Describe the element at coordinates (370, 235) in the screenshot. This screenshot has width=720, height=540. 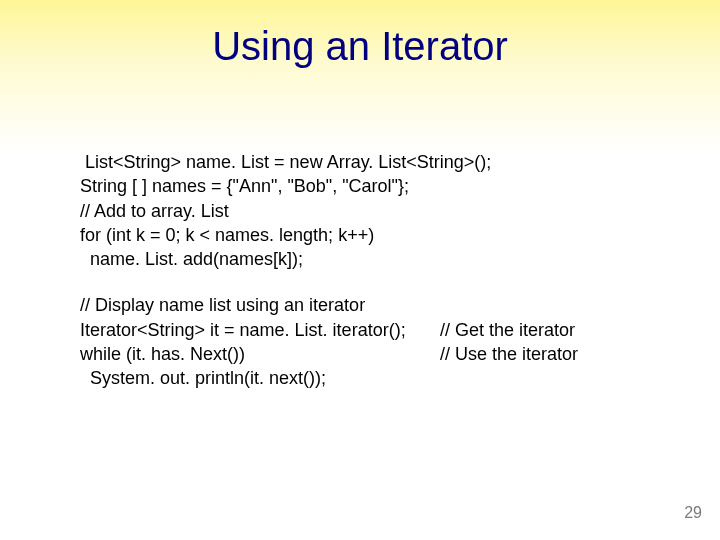
I see `code-line: for (int k = 0; k < names. length; k++)` at that location.